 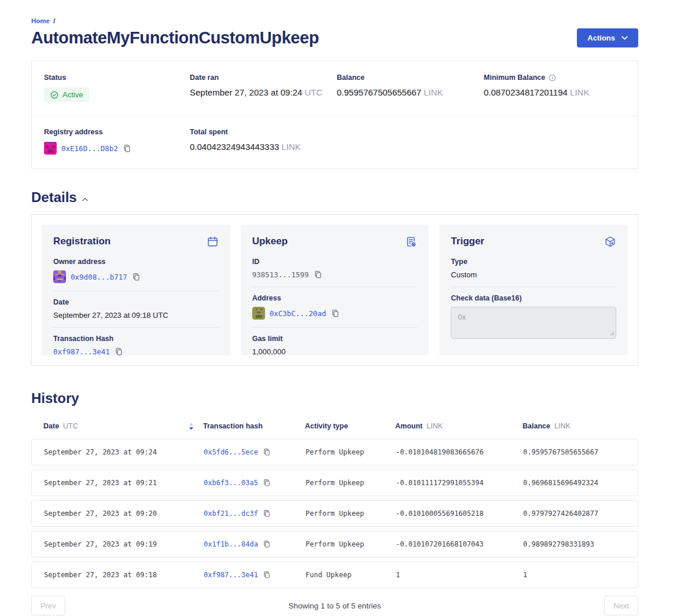 What do you see at coordinates (231, 483) in the screenshot?
I see `tx-hash-link: 0xb6f3...03a5` at bounding box center [231, 483].